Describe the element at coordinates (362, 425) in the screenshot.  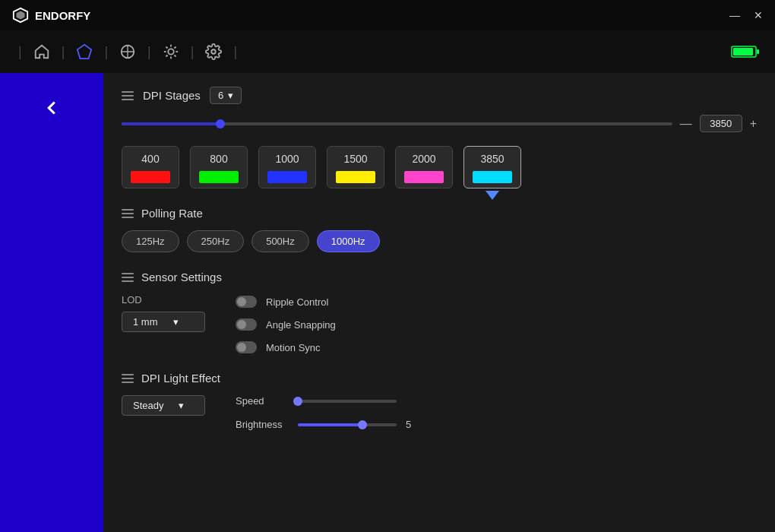
I see `brightness-slider-thumb` at that location.